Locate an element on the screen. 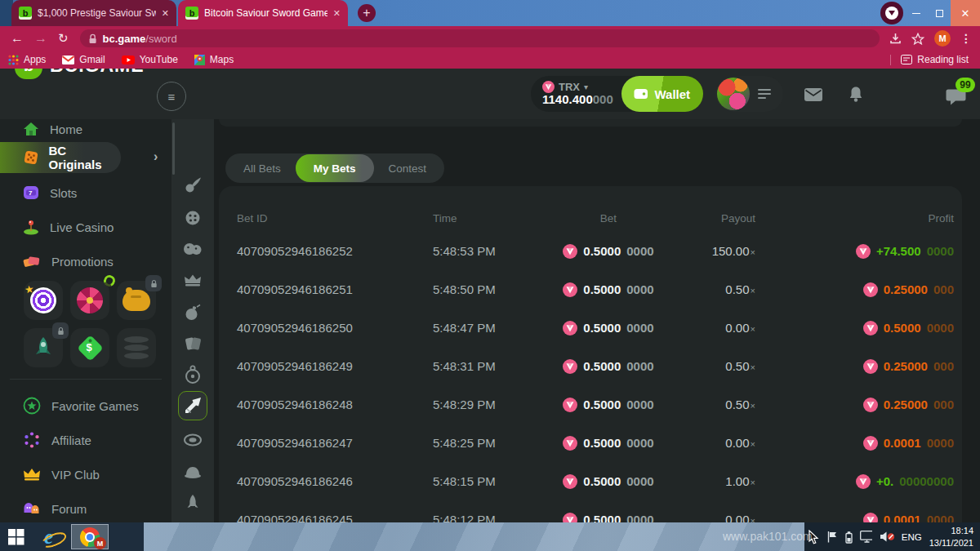 This screenshot has height=551, width=980. bookmark-gmail: Gmail is located at coordinates (83, 60).